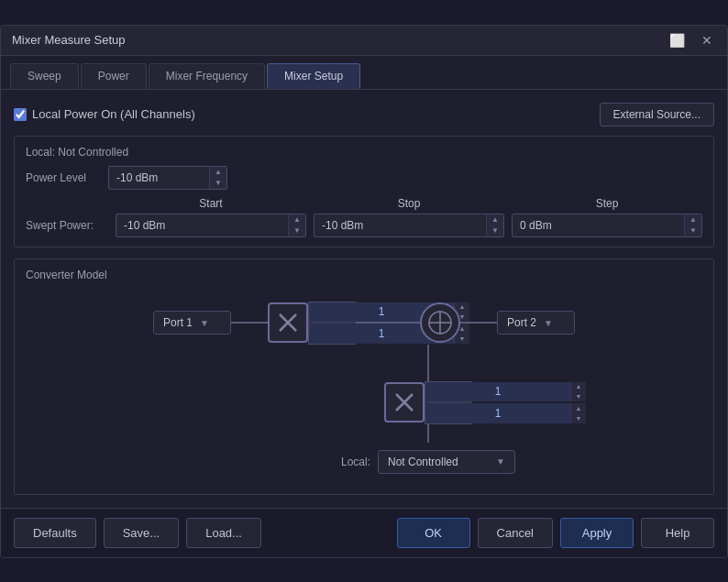  Describe the element at coordinates (440, 323) in the screenshot. I see `sum-icon` at that location.